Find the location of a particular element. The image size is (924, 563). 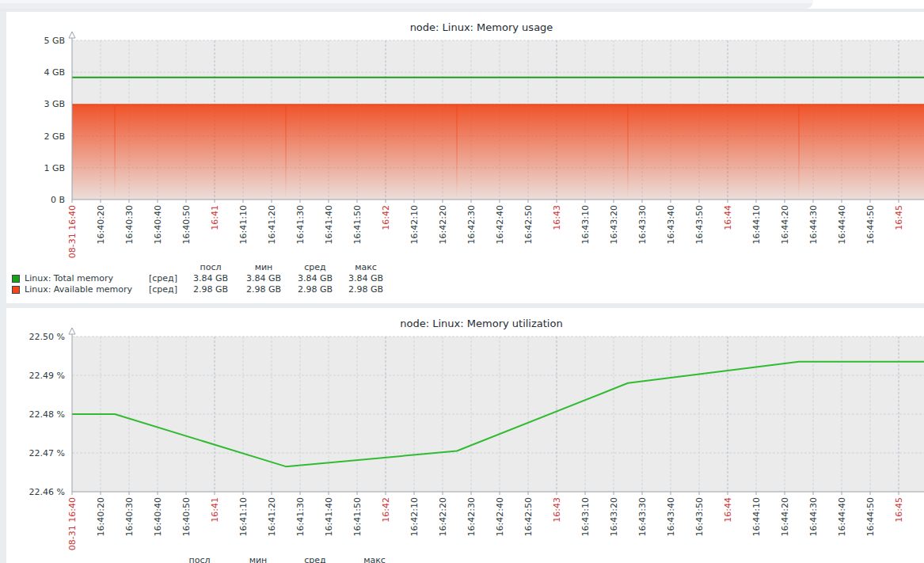

legend-stat-header: мин is located at coordinates (258, 559).